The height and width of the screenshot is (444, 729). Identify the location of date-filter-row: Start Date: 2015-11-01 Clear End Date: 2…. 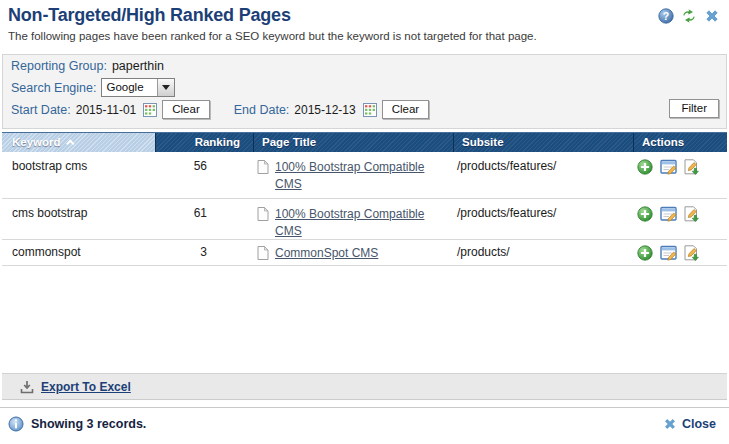
(220, 110).